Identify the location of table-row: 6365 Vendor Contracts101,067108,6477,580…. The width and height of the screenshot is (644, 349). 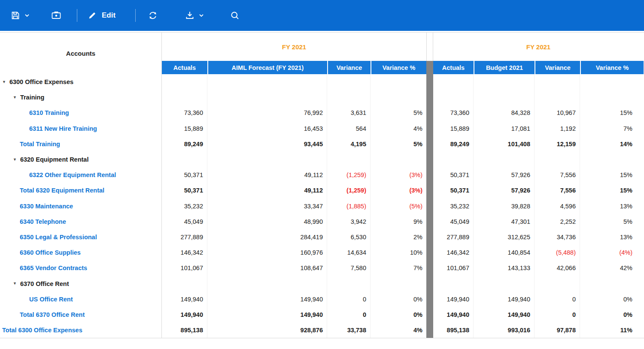
(322, 268).